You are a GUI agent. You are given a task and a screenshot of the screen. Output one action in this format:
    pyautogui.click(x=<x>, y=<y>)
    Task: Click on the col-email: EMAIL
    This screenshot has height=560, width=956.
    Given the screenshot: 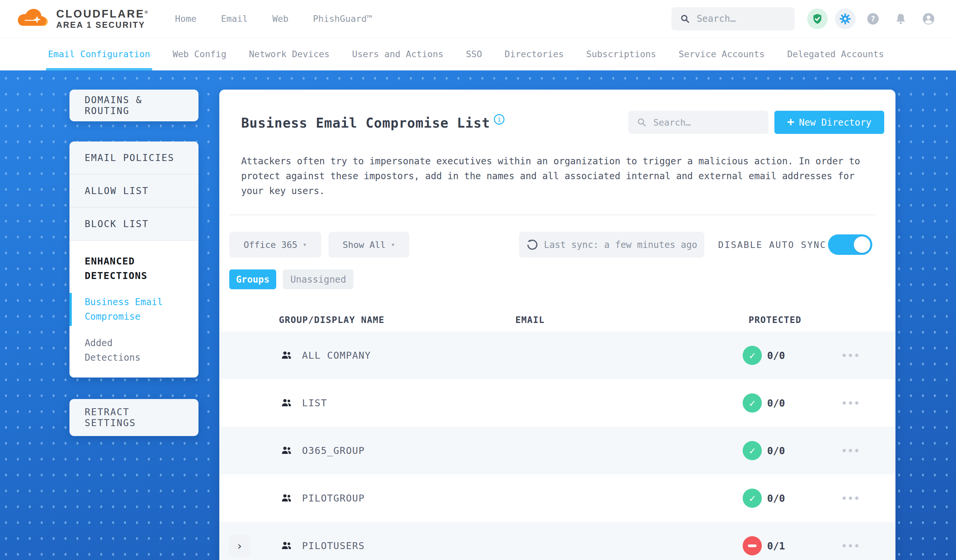 What is the action you would take?
    pyautogui.click(x=530, y=320)
    